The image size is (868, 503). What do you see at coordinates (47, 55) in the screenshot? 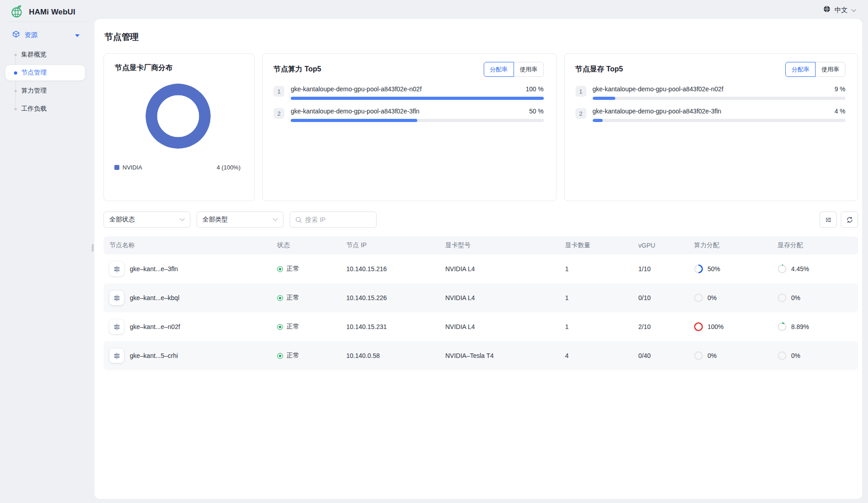
I see `sidebar-item-cluster-overview: 集群概览` at bounding box center [47, 55].